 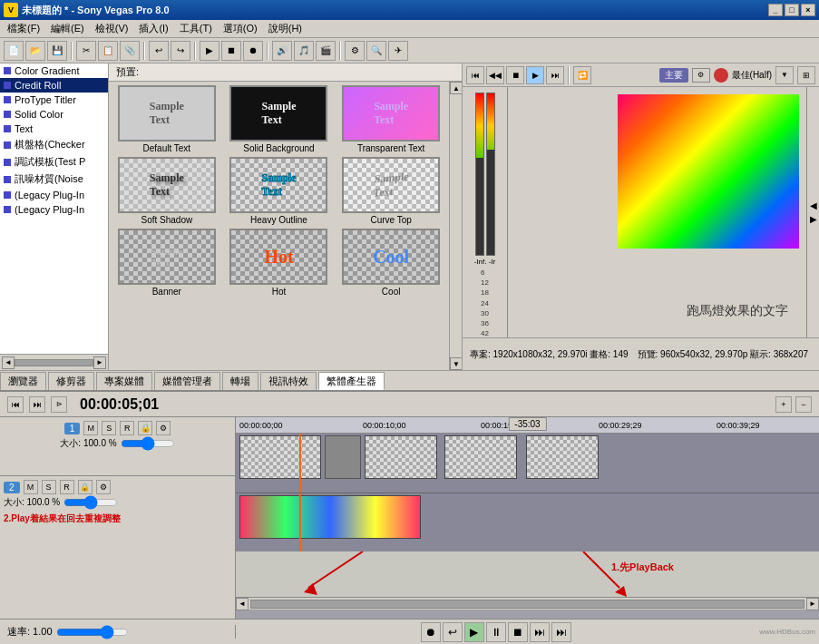 I want to click on tb-end: ⏭, so click(x=561, y=632).